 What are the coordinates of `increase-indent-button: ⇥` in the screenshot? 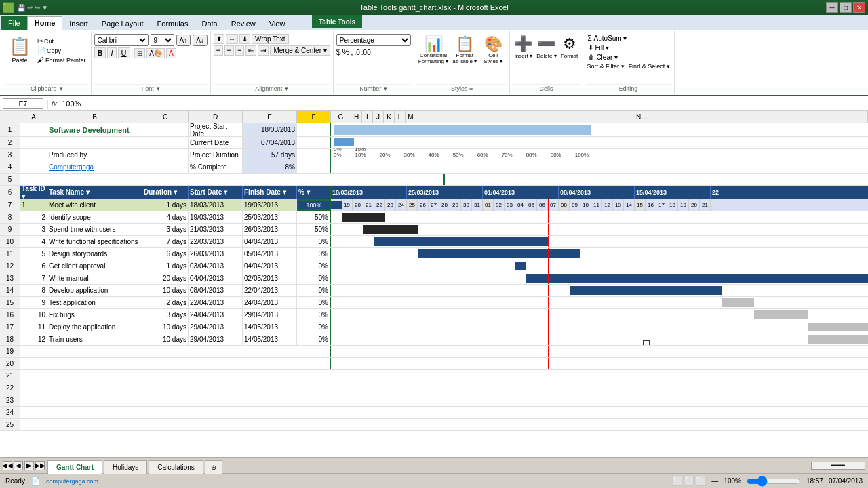 It's located at (263, 50).